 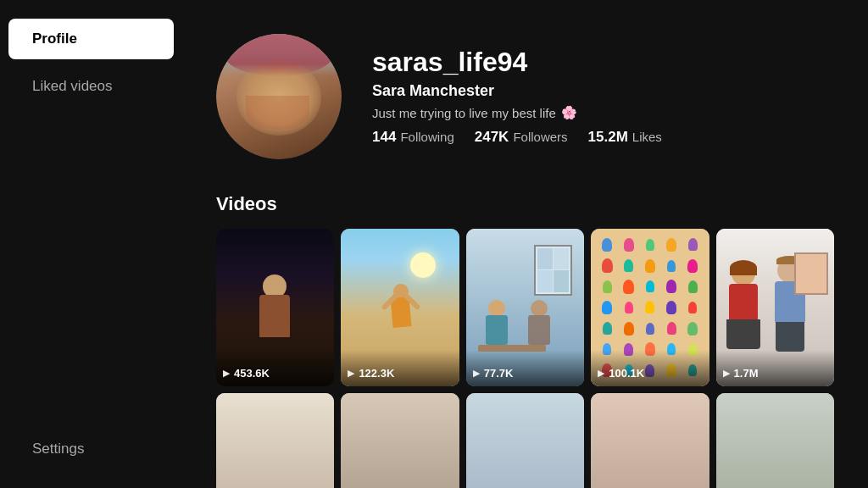 I want to click on view-count: 1.7M, so click(x=746, y=373).